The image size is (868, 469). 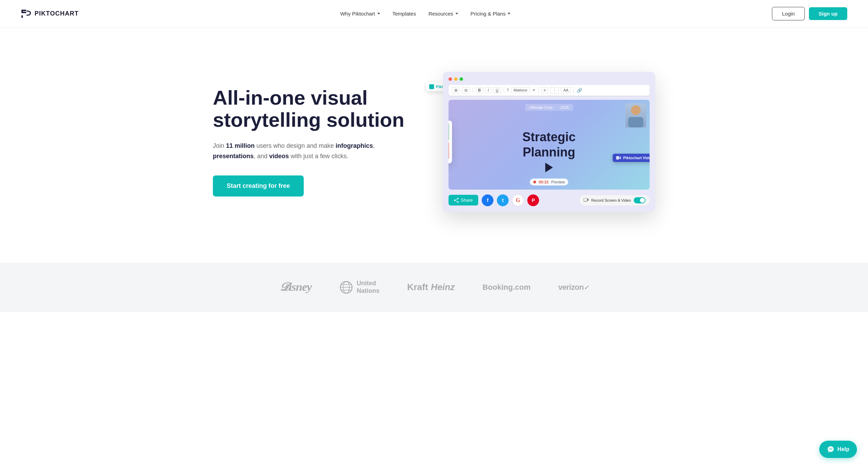 I want to click on pinterest-share-icon: P, so click(x=533, y=200).